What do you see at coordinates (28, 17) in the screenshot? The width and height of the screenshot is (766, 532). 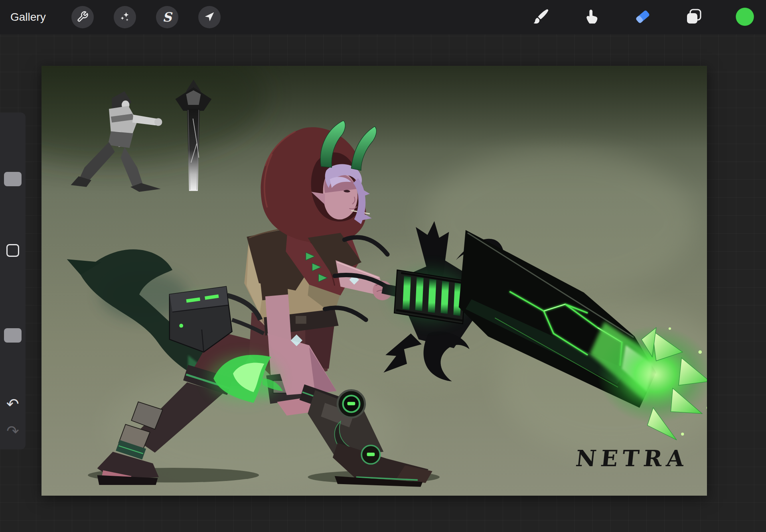 I see `gallery-button: Gallery` at bounding box center [28, 17].